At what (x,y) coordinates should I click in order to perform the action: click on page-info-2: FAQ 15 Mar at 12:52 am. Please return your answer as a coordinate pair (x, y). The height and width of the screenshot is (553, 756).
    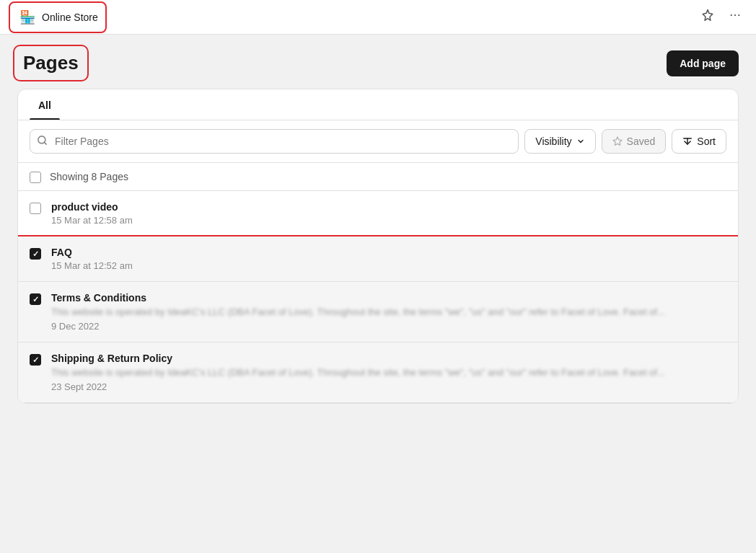
    Looking at the image, I should click on (389, 259).